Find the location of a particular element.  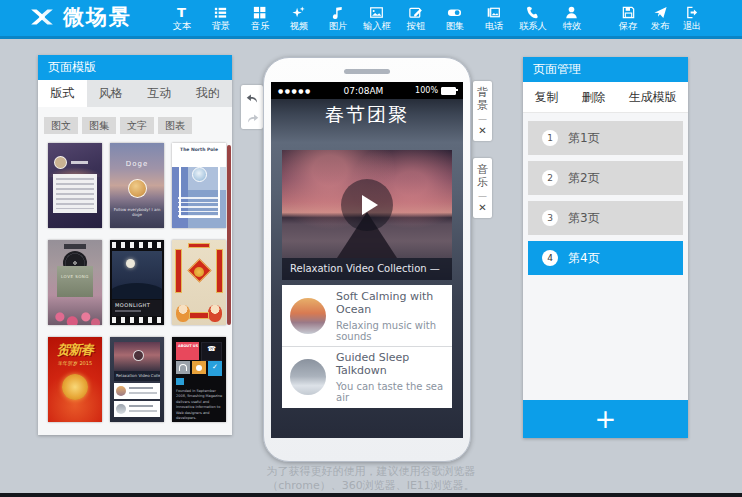

video-block: Relaxation Video Collection — is located at coordinates (367, 215).